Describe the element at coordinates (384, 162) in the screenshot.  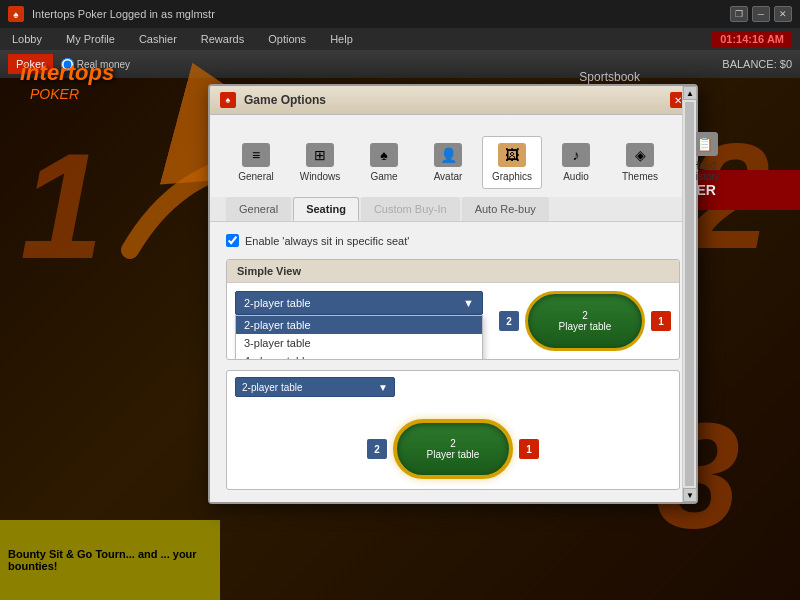
I see `icon-game: ♠ Game` at that location.